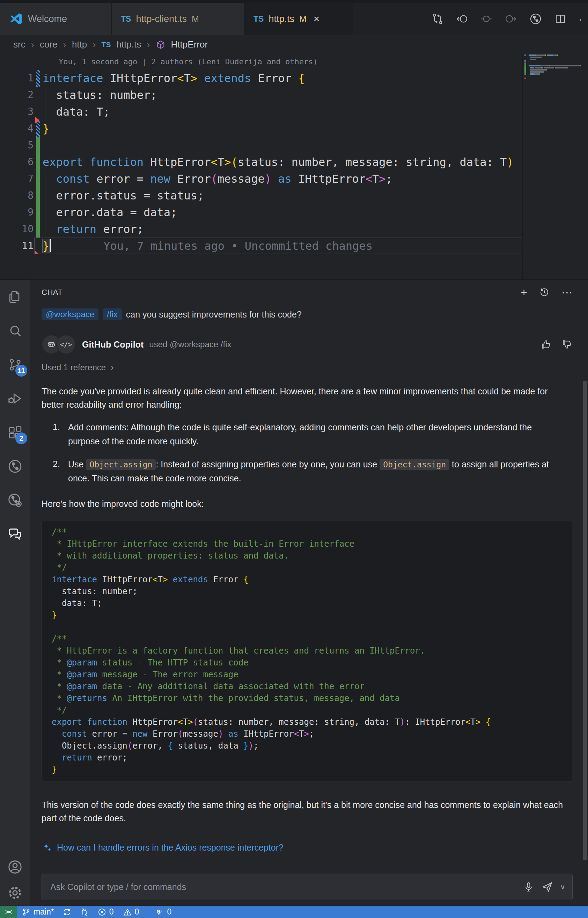 This screenshot has width=588, height=918. What do you see at coordinates (312, 722) in the screenshot?
I see `code-block-line: export function HttpError<T>(status: num…` at bounding box center [312, 722].